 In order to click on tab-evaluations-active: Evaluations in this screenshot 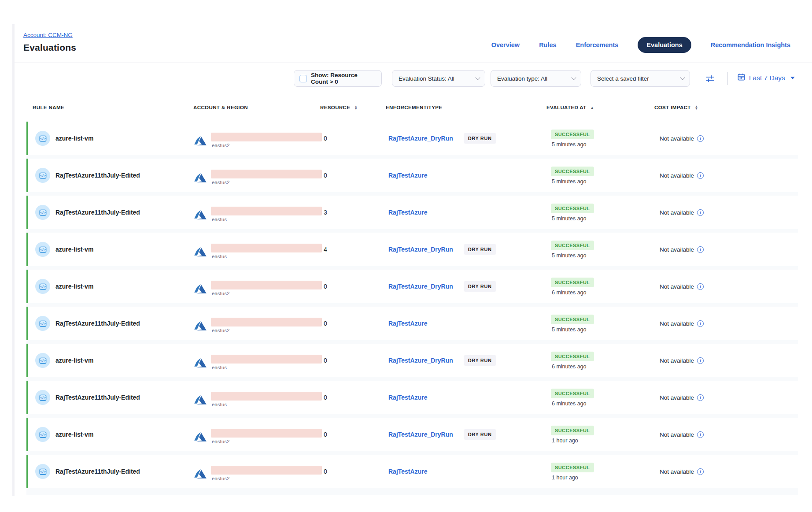, I will do `click(664, 45)`.